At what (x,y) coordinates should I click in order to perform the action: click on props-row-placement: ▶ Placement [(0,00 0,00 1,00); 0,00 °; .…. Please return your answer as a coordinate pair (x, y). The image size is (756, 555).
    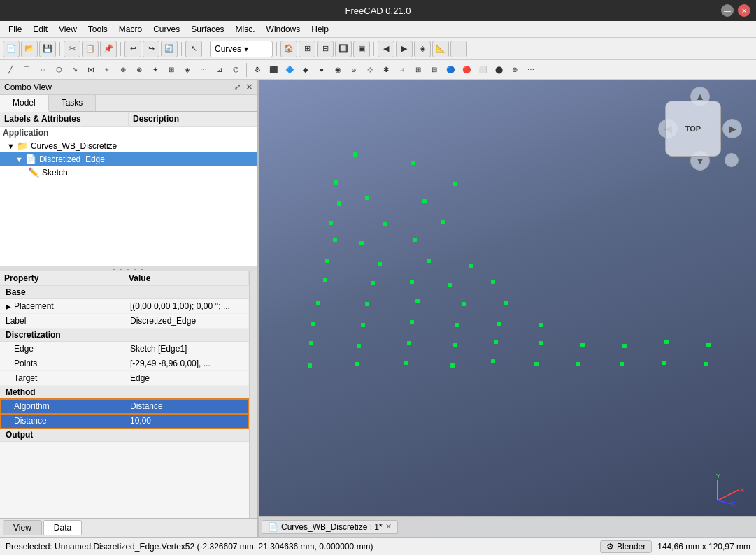
    Looking at the image, I should click on (124, 306).